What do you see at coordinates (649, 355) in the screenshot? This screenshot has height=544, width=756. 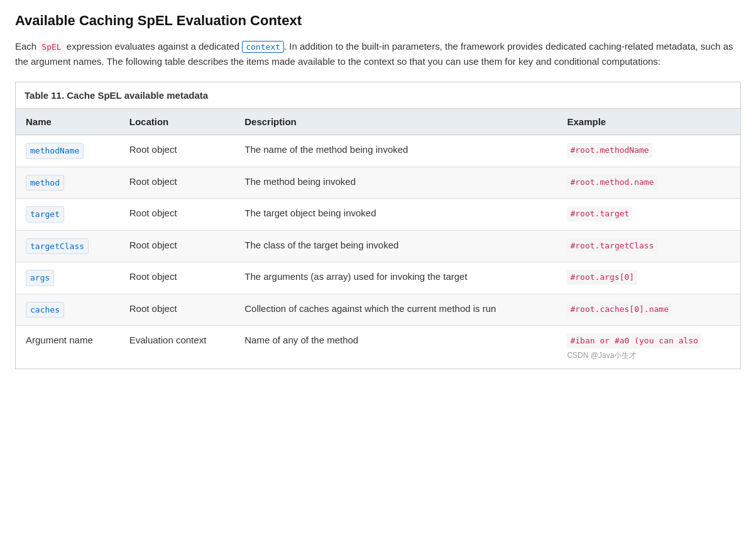 I see `watermark: CSDN @Java小生才` at bounding box center [649, 355].